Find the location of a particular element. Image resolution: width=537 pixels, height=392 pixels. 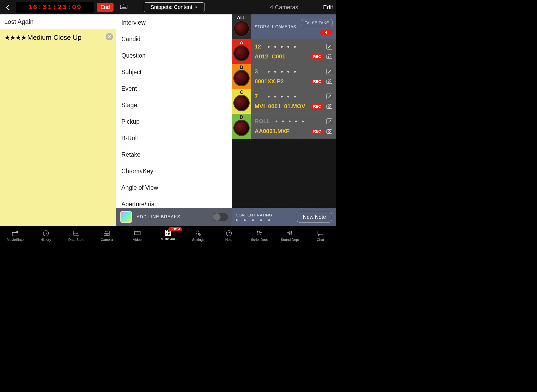

tab-multicam: ABCDMultiCamLOG 4 is located at coordinates (168, 236).